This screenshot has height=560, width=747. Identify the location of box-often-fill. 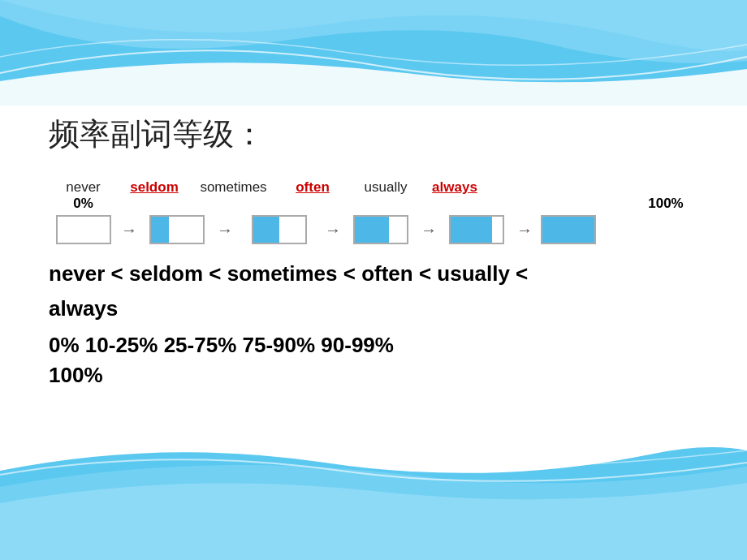
(372, 230).